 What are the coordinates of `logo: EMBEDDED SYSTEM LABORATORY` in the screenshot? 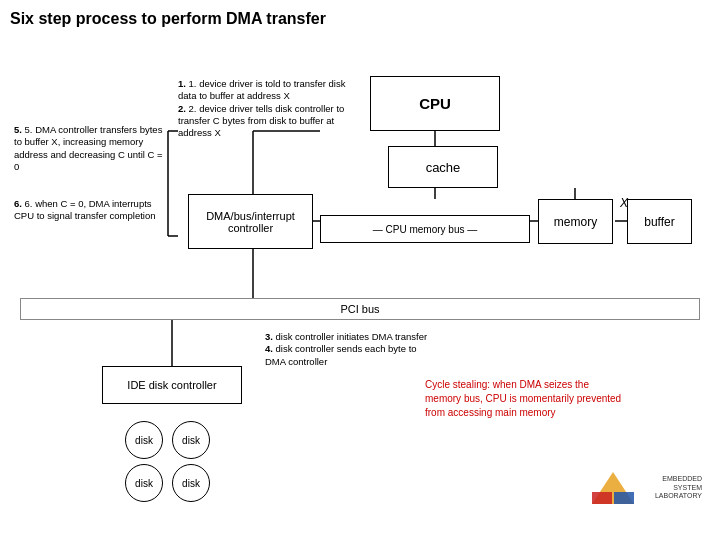 It's located at (647, 488).